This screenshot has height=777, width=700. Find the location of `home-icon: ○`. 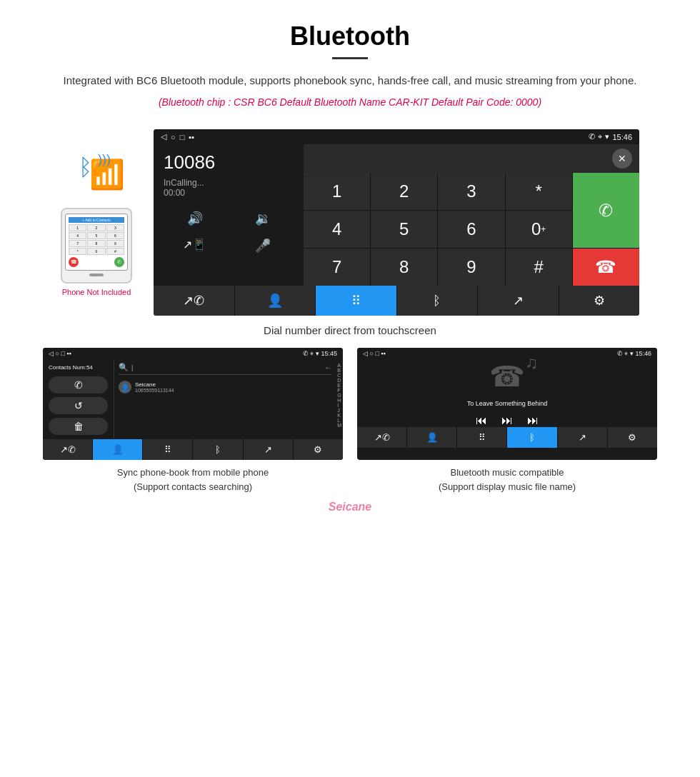

home-icon: ○ is located at coordinates (173, 137).